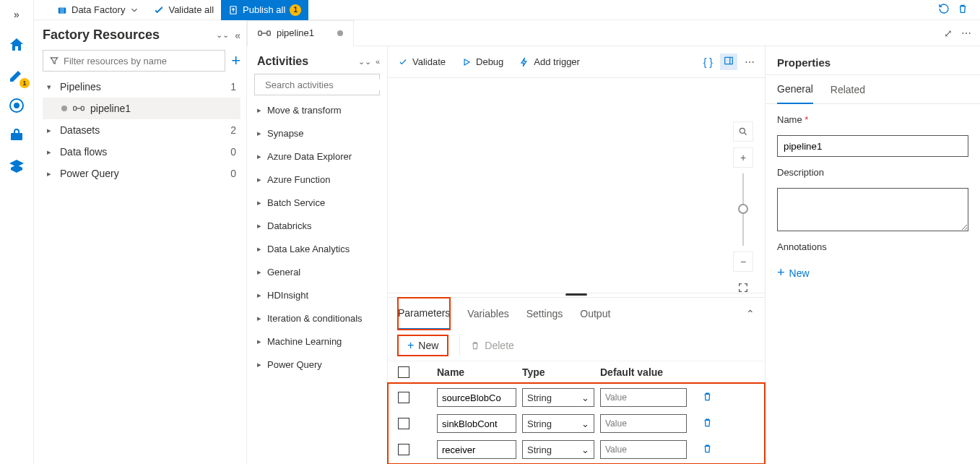 Image resolution: width=980 pixels, height=464 pixels. What do you see at coordinates (98, 10) in the screenshot?
I see `data-factory-selector: Data Factory` at bounding box center [98, 10].